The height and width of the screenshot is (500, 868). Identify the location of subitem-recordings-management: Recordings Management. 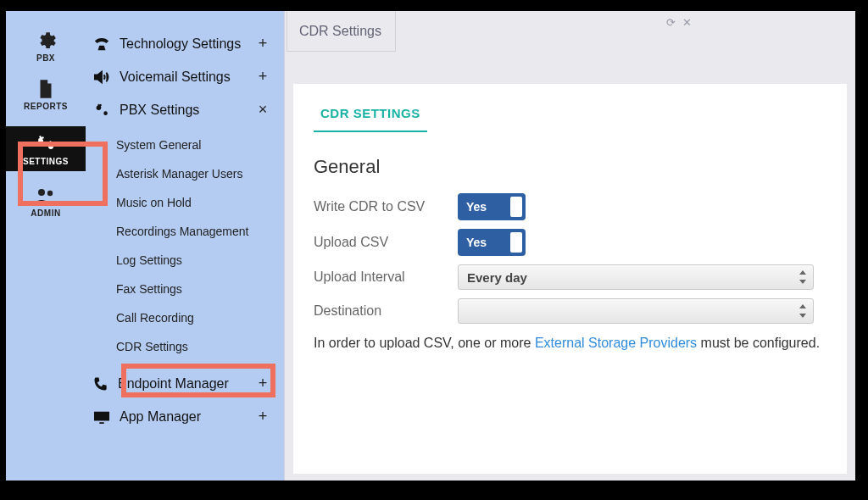
(193, 231).